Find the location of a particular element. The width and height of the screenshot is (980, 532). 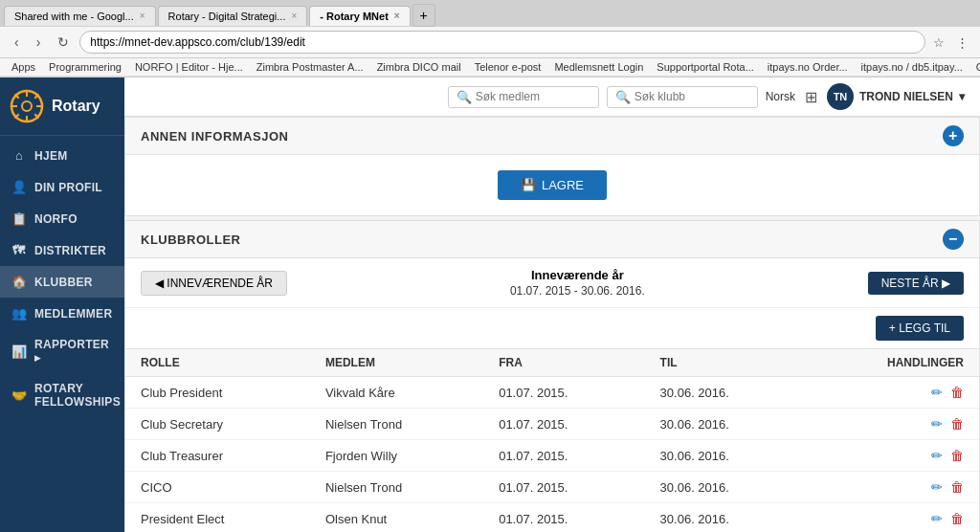

sidebar-item-fellowships-label: ROTARY FELLOWSHIPS is located at coordinates (78, 395).